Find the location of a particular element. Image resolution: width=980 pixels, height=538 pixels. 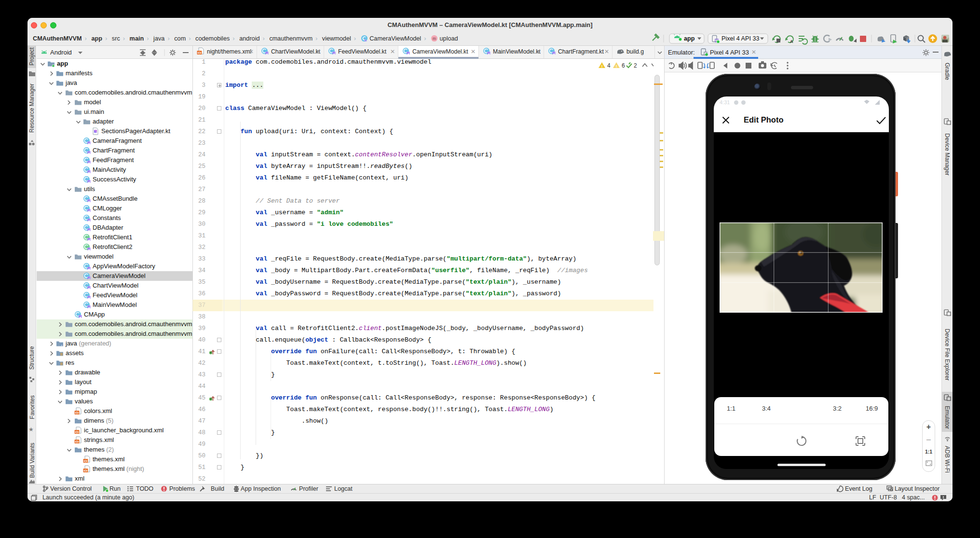

svg-text: 6 is located at coordinates (623, 66).